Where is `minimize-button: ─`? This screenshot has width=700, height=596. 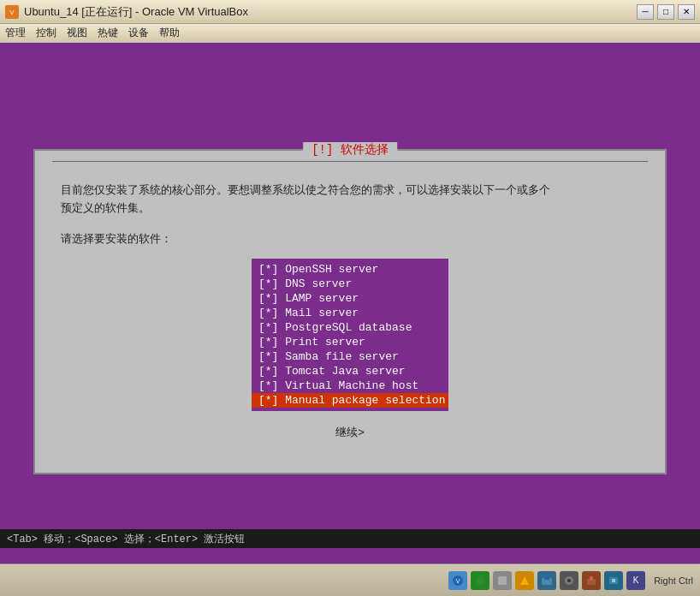 minimize-button: ─ is located at coordinates (645, 12).